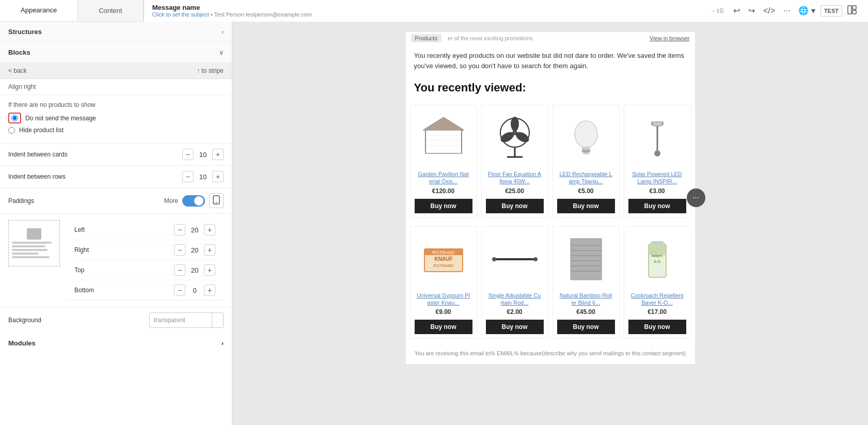 The image size is (868, 425). I want to click on tab-content: Content, so click(111, 10).